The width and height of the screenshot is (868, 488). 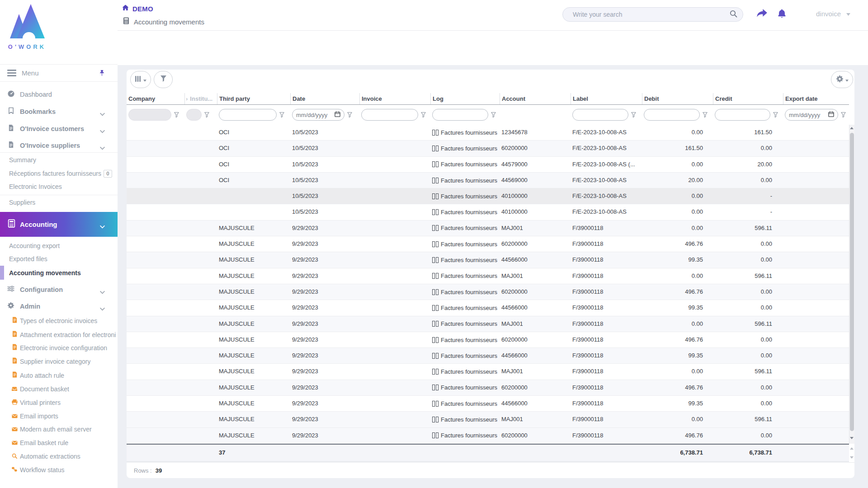 What do you see at coordinates (59, 416) in the screenshot?
I see `sidebar-item-email-imports: Email imports` at bounding box center [59, 416].